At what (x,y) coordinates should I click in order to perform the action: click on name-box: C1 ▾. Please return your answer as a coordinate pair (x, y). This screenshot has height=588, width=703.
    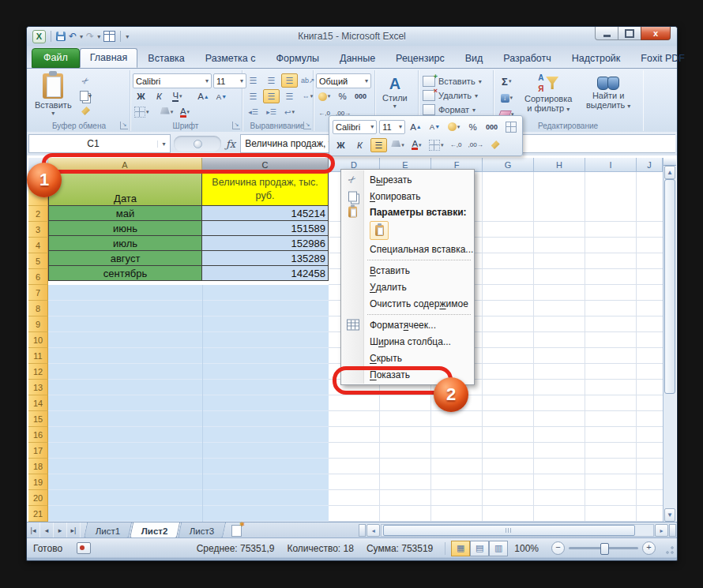
    Looking at the image, I should click on (100, 144).